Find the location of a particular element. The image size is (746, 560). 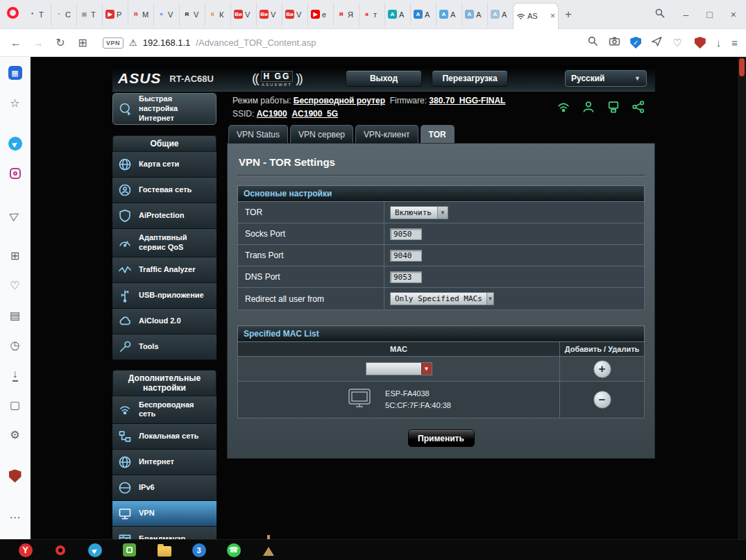

maximize-button: □ is located at coordinates (709, 15).